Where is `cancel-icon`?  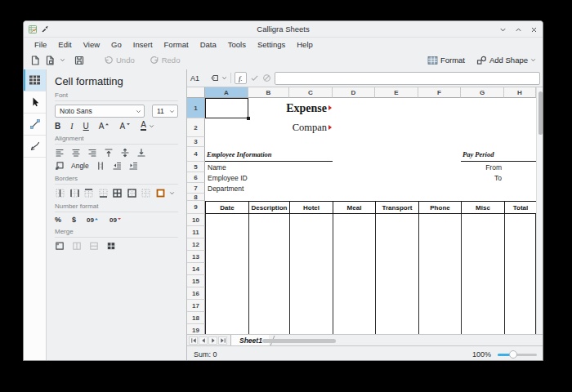 cancel-icon is located at coordinates (266, 78).